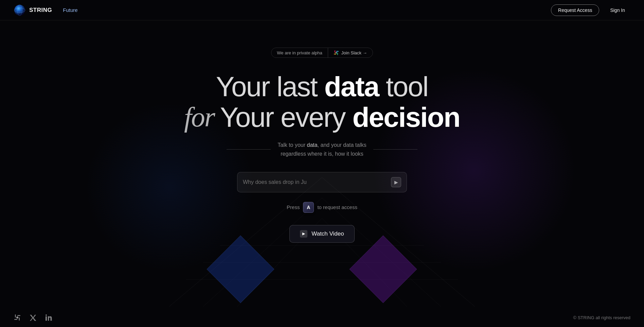  What do you see at coordinates (575, 10) in the screenshot?
I see `request-access-button: Request Access` at bounding box center [575, 10].